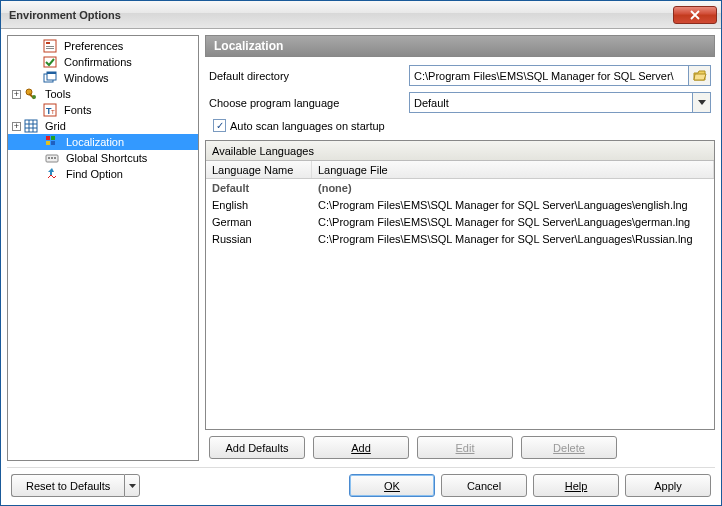 This screenshot has height=506, width=722. I want to click on add-defaults-button: Add Defaults, so click(257, 448).